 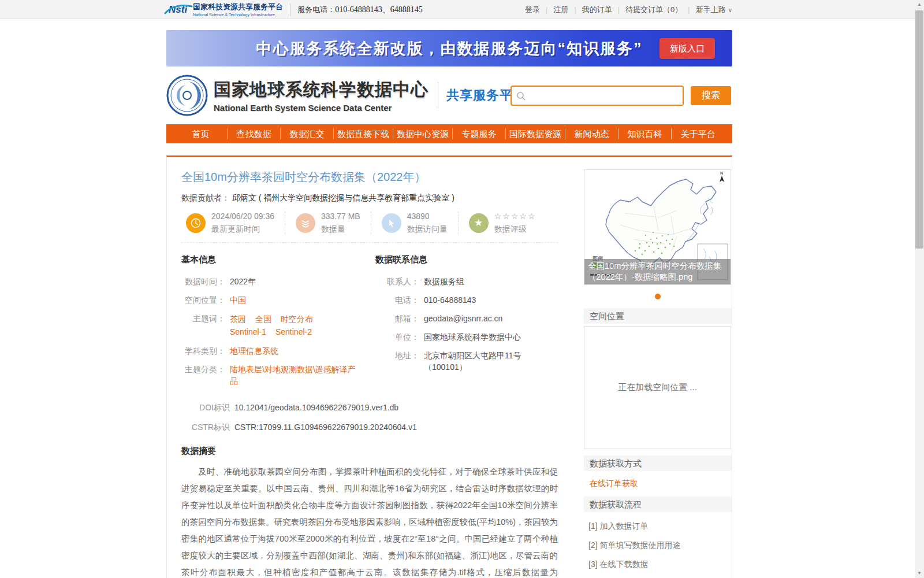 What do you see at coordinates (714, 10) in the screenshot?
I see `newbie-guide-link: 新手上路∨` at bounding box center [714, 10].